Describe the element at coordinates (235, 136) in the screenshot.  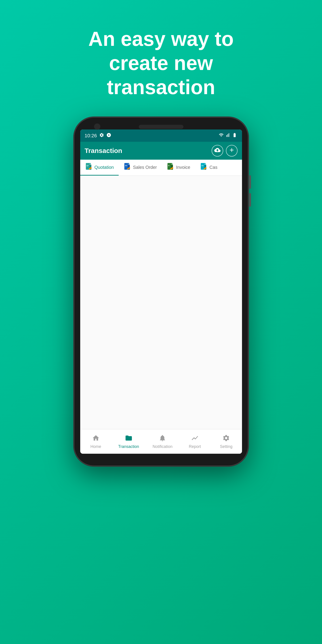
I see `battery-icon` at that location.